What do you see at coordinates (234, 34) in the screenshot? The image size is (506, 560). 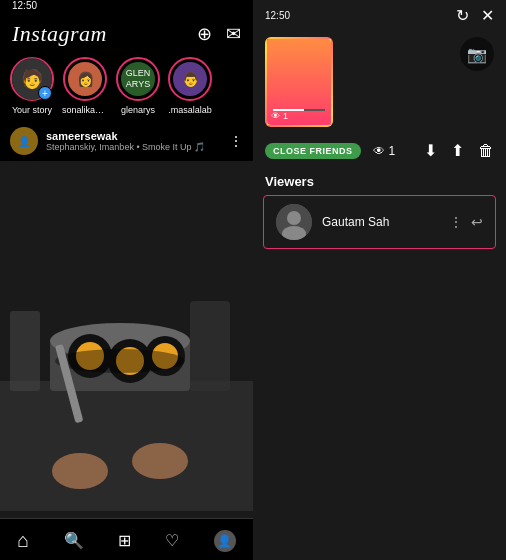 I see `messenger-icon: ✉` at bounding box center [234, 34].